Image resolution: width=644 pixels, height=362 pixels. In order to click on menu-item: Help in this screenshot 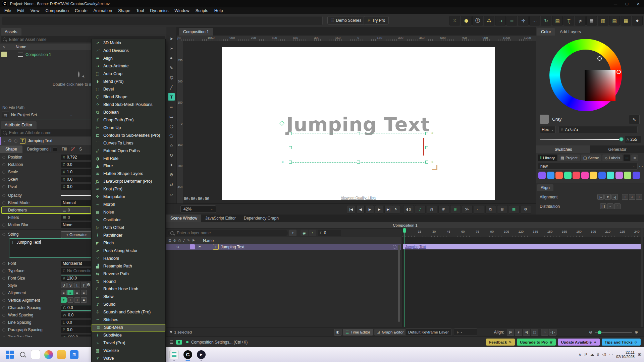, I will do `click(219, 11)`.